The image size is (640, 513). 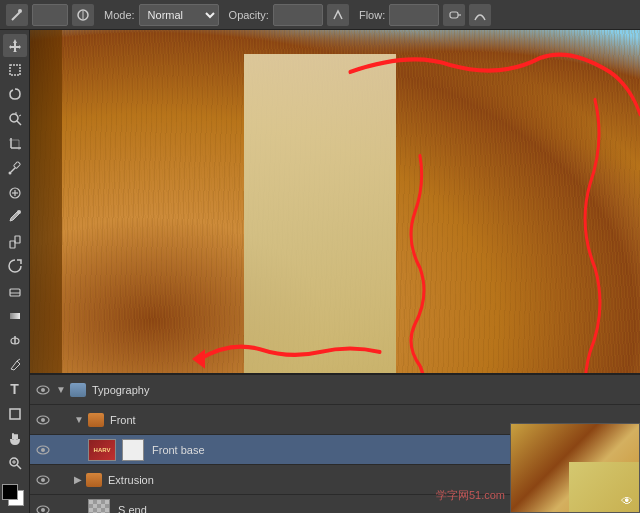 What do you see at coordinates (10, 492) in the screenshot?
I see `foreground-color-swatch` at bounding box center [10, 492].